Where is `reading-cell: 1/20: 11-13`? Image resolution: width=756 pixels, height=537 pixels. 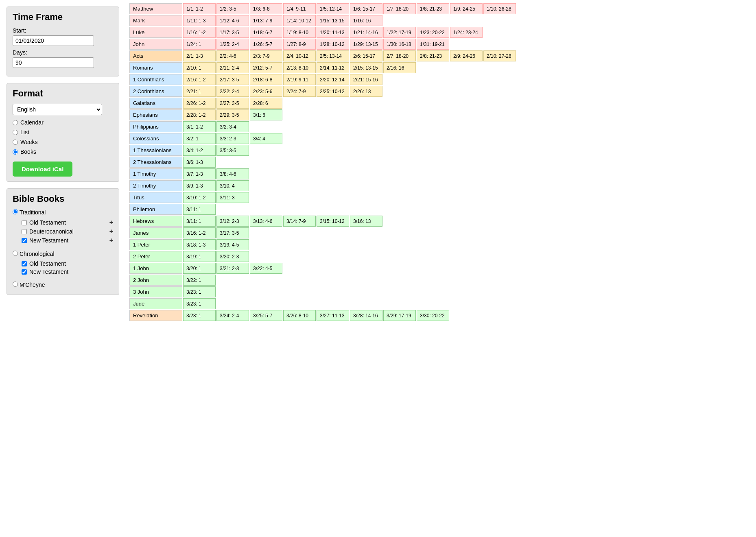 reading-cell: 1/20: 11-13 is located at coordinates (333, 33).